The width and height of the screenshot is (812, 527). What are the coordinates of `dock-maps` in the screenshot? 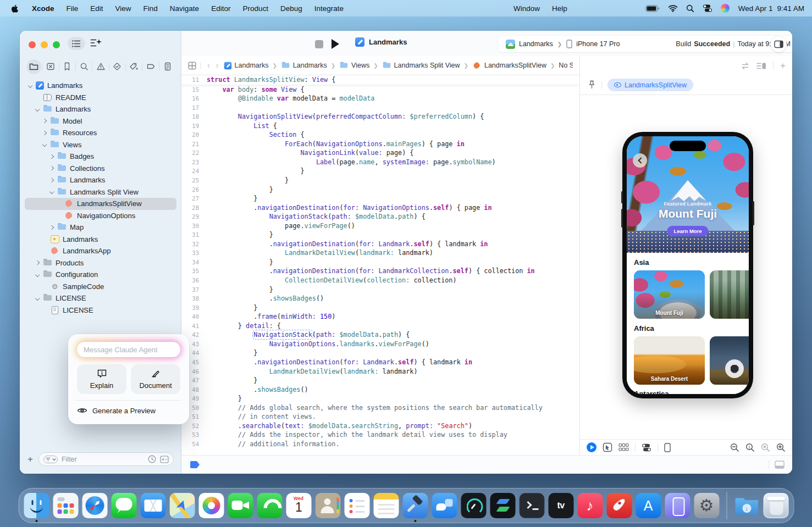 It's located at (182, 506).